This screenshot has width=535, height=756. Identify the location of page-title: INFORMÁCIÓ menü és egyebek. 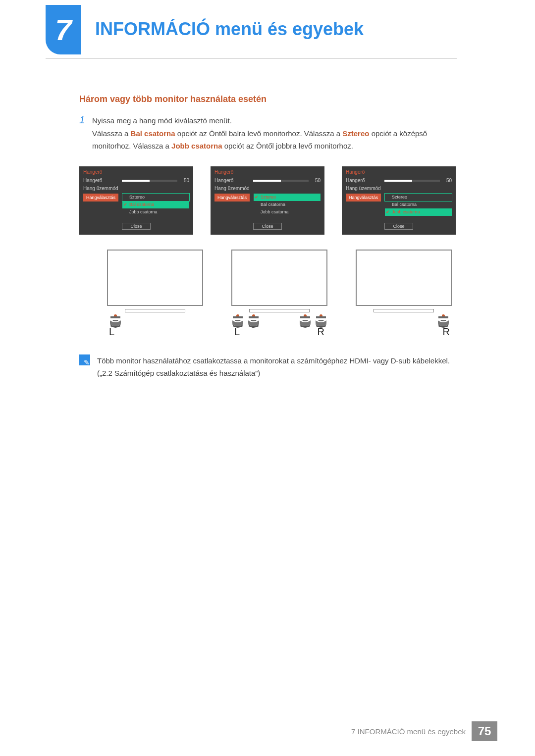
(229, 29).